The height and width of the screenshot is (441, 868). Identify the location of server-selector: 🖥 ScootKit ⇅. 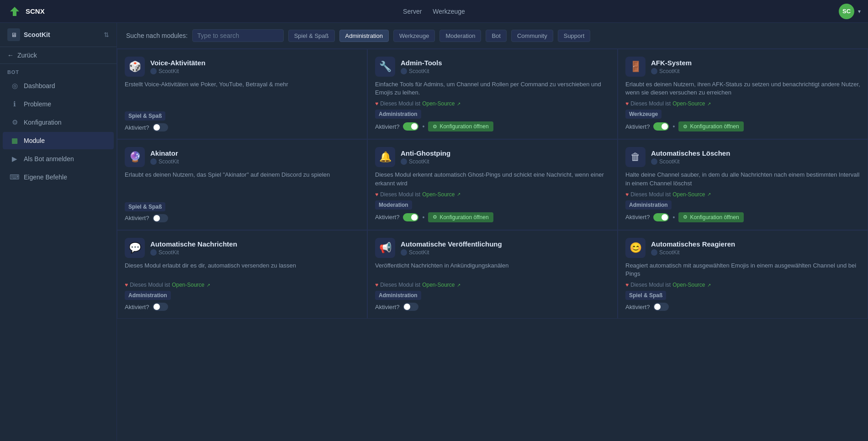
(58, 35).